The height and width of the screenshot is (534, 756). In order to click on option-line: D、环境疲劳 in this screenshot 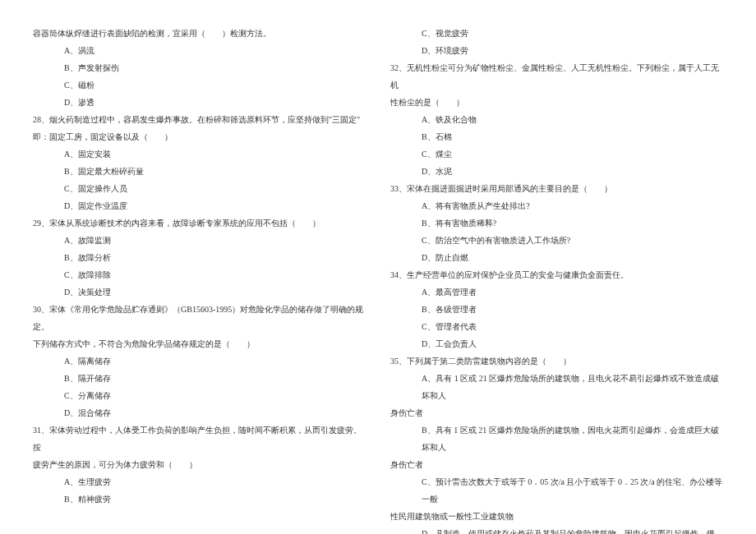, I will do `click(557, 51)`.